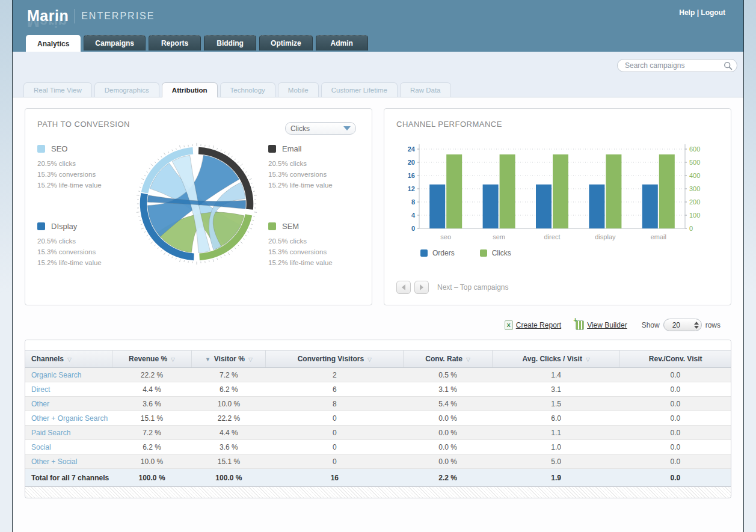 This screenshot has height=532, width=756. What do you see at coordinates (448, 359) in the screenshot?
I see `column-header-conv-rate: Conv. Rate▽` at bounding box center [448, 359].